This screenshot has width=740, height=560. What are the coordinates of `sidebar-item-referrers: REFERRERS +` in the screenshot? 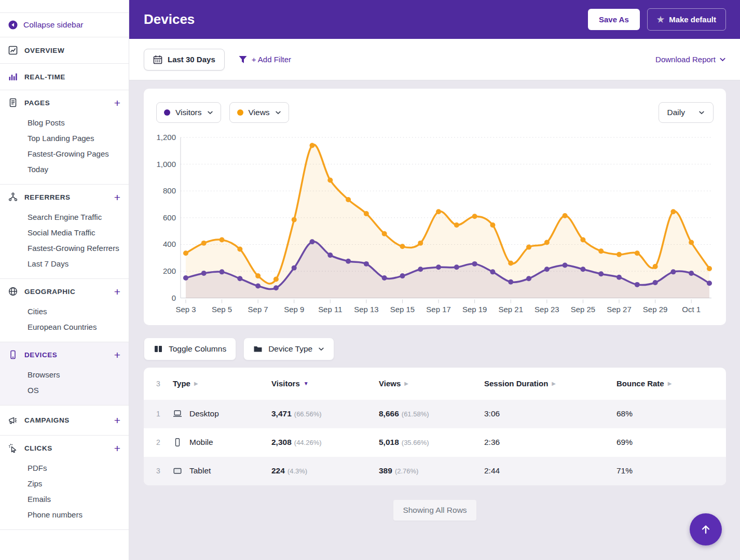 It's located at (64, 197).